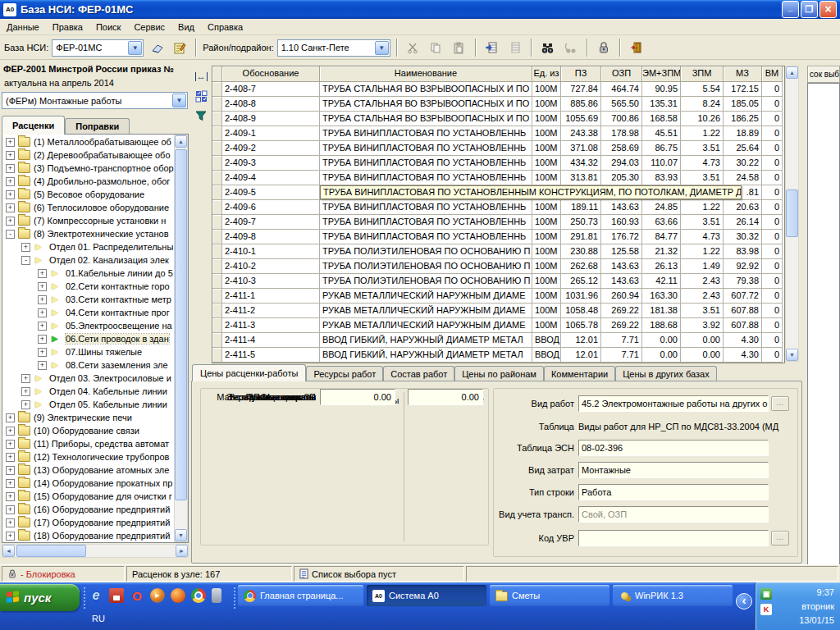 The width and height of the screenshot is (840, 630). Describe the element at coordinates (89, 181) in the screenshot. I see `tree-item: + (4) Дробильно-размольное, обог` at that location.